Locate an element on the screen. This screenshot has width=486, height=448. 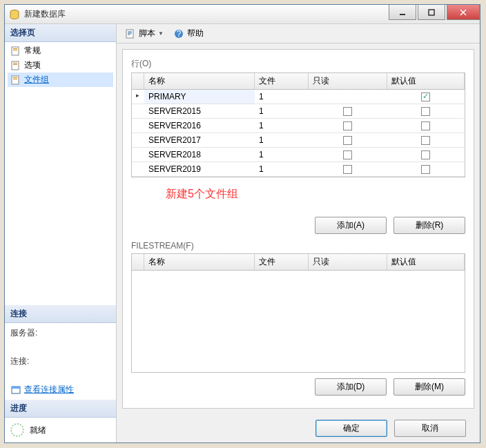
script-button: 脚本 ▼ is located at coordinates (144, 33).